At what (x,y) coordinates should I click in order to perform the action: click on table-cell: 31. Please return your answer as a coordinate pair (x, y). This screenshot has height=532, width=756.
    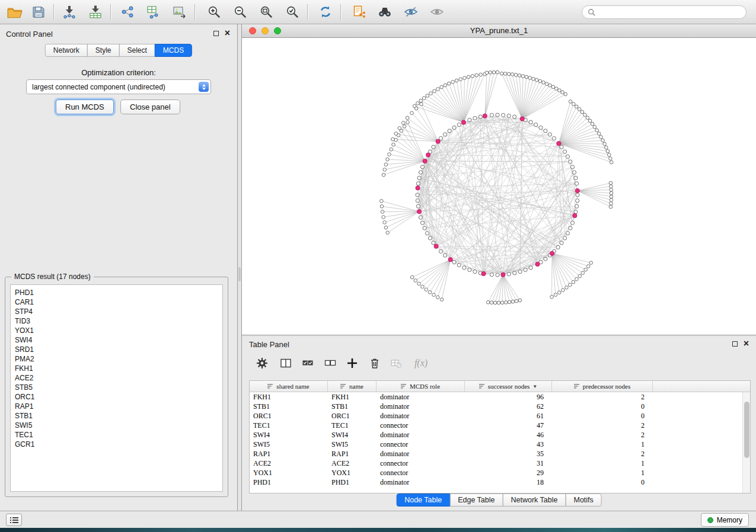
    Looking at the image, I should click on (509, 463).